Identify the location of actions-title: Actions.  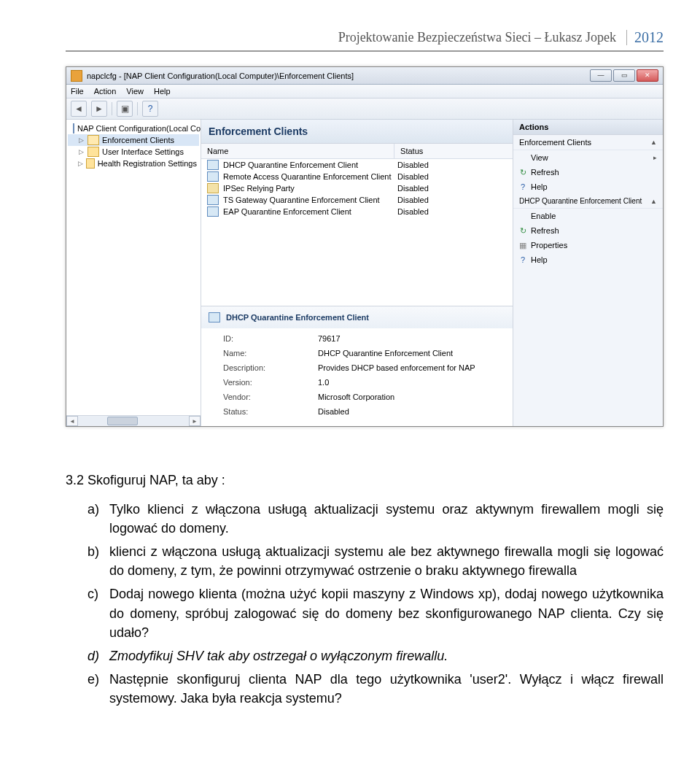
(588, 127).